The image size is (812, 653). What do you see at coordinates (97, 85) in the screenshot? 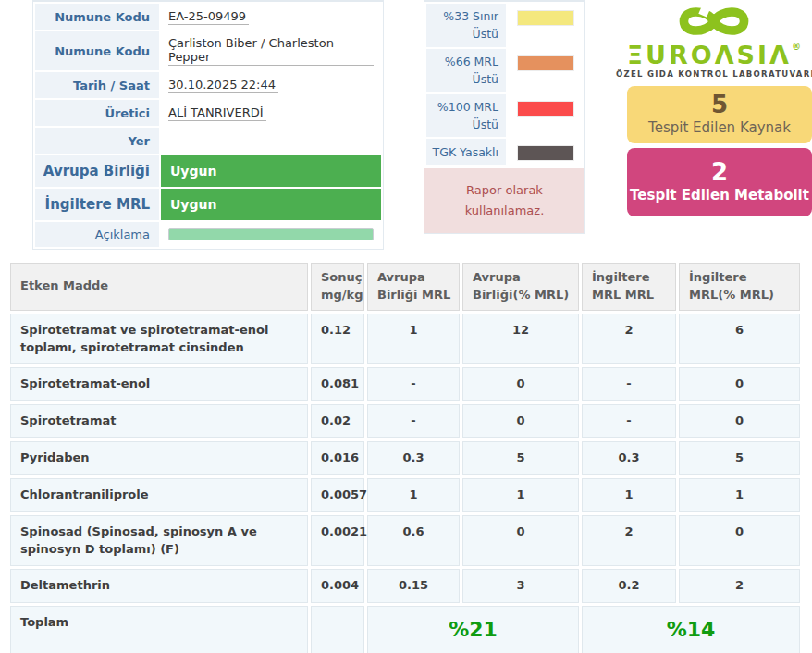
I see `form-label: Tarih / Saat` at bounding box center [97, 85].